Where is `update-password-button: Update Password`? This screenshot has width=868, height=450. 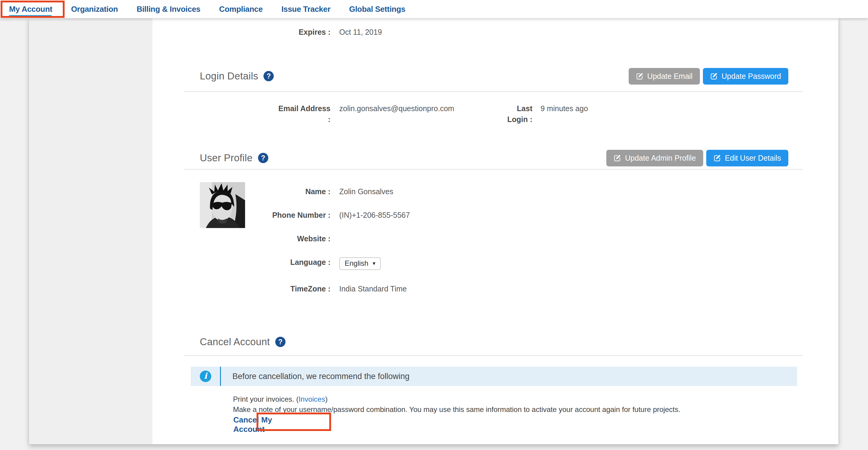 update-password-button: Update Password is located at coordinates (746, 76).